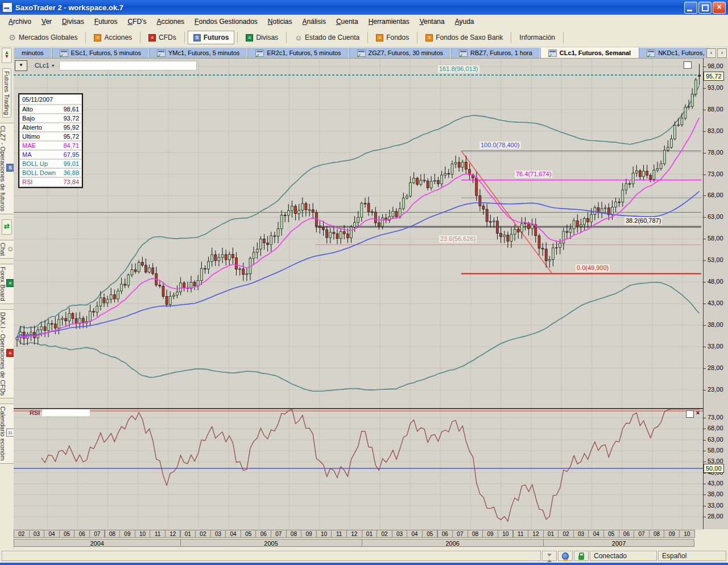 This screenshot has width=728, height=565. What do you see at coordinates (128, 66) in the screenshot?
I see `chart-symbol-input` at bounding box center [128, 66].